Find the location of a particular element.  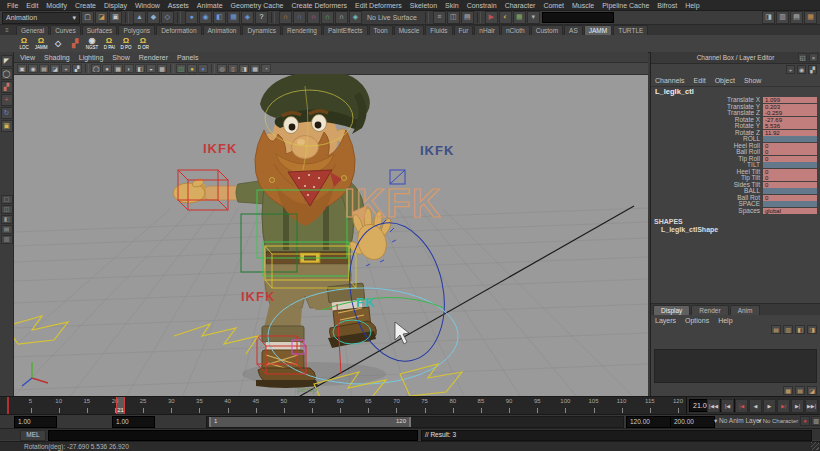

highlight-selection-mode-icon: ◨ is located at coordinates (768, 18).